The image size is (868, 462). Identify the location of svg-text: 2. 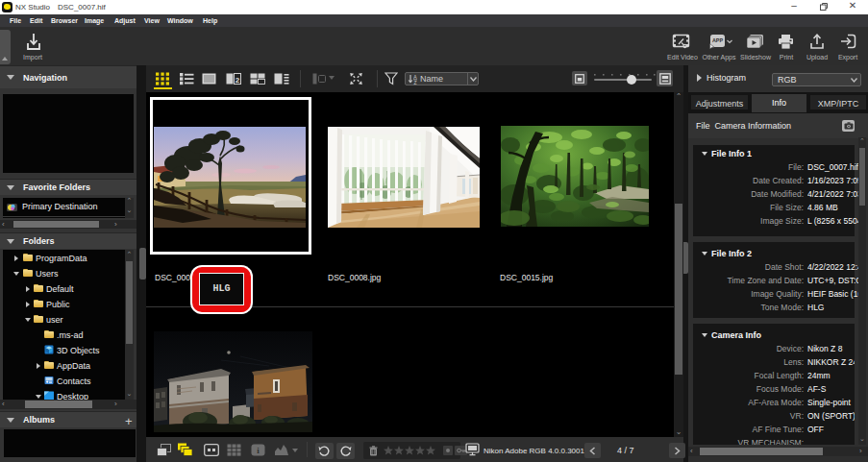
(238, 81).